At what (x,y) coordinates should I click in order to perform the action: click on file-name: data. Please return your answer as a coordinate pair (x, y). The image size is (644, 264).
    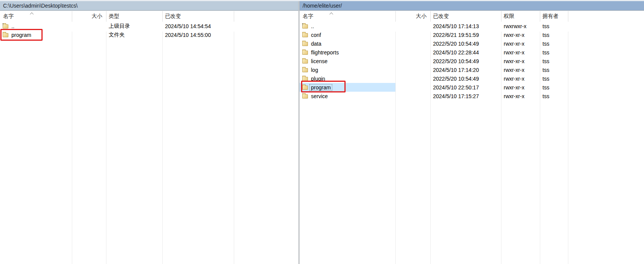
    Looking at the image, I should click on (316, 44).